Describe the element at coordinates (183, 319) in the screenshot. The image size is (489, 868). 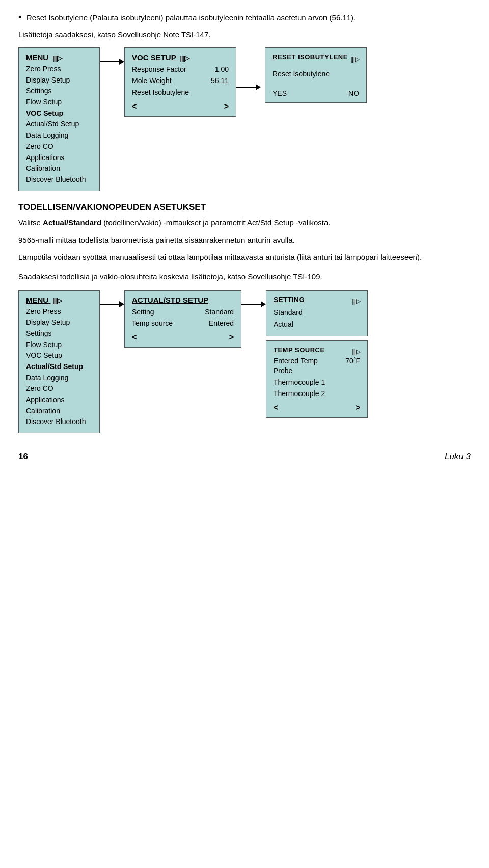
I see `actual-std-box: ACTUAL/STD SETUP Setting Standard Temp s…` at that location.